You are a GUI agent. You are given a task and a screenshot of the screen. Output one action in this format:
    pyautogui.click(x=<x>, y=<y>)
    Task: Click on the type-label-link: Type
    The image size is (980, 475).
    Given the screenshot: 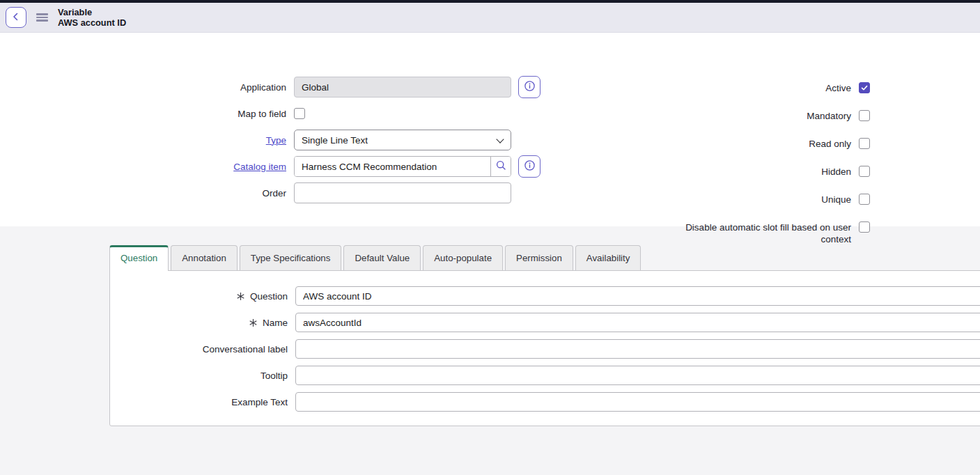 What is the action you would take?
    pyautogui.click(x=276, y=141)
    